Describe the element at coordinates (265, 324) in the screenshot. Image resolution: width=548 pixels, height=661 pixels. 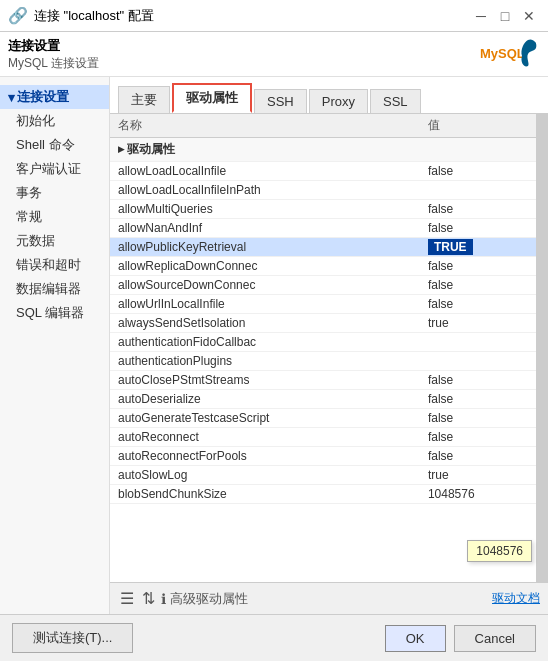
I see `prop-name: alwaysSendSetIsolation` at that location.